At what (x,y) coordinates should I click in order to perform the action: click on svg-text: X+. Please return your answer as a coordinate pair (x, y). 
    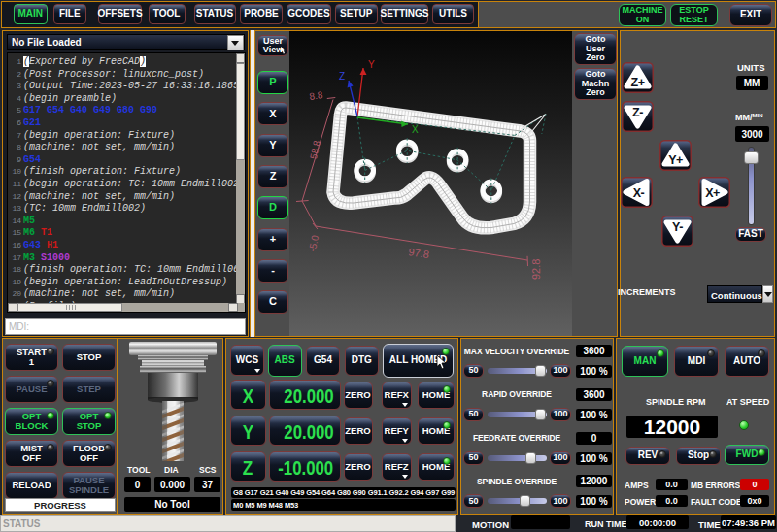
    Looking at the image, I should click on (713, 193).